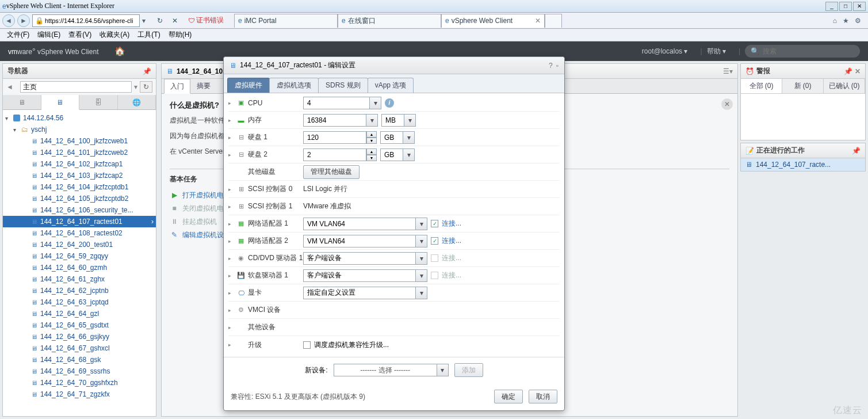 The height and width of the screenshot is (419, 868). I want to click on tree-vm-item: 🖥144_12_64_61_zghx, so click(79, 279).